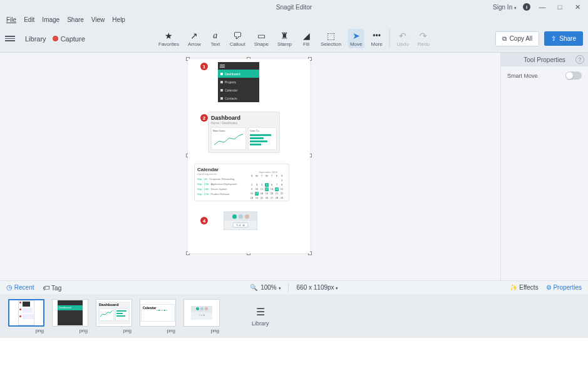 This screenshot has width=588, height=368. What do you see at coordinates (554, 39) in the screenshot?
I see `share-icon: ⇧` at bounding box center [554, 39].